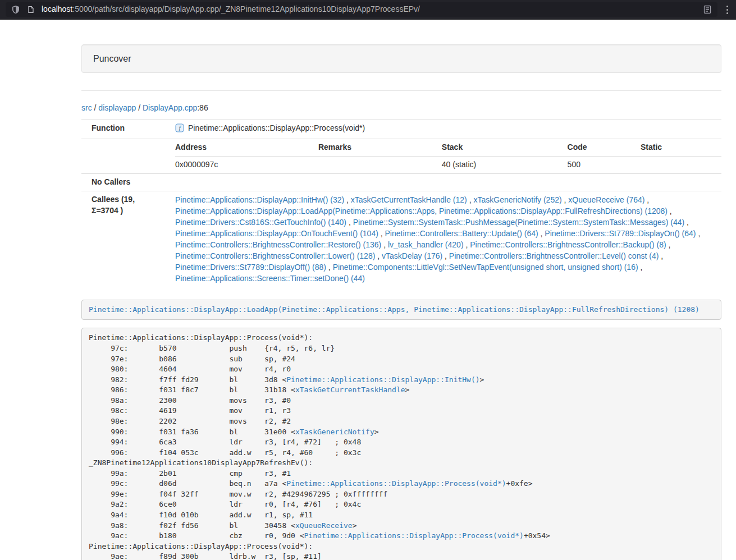 This screenshot has width=736, height=560. What do you see at coordinates (448, 148) in the screenshot?
I see `stats-header-row: Address Remarks Stack Code Static` at bounding box center [448, 148].